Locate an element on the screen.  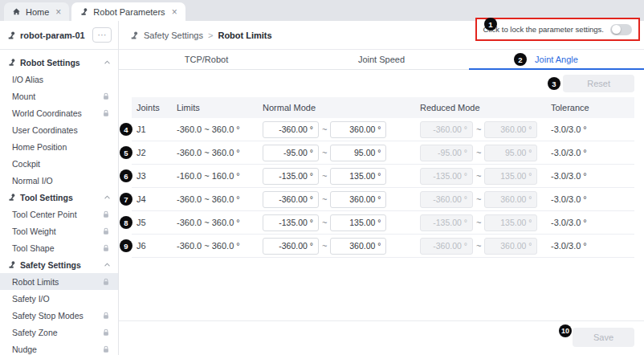
sidebar-item-safety-i-o: Safety I/O is located at coordinates (59, 299).